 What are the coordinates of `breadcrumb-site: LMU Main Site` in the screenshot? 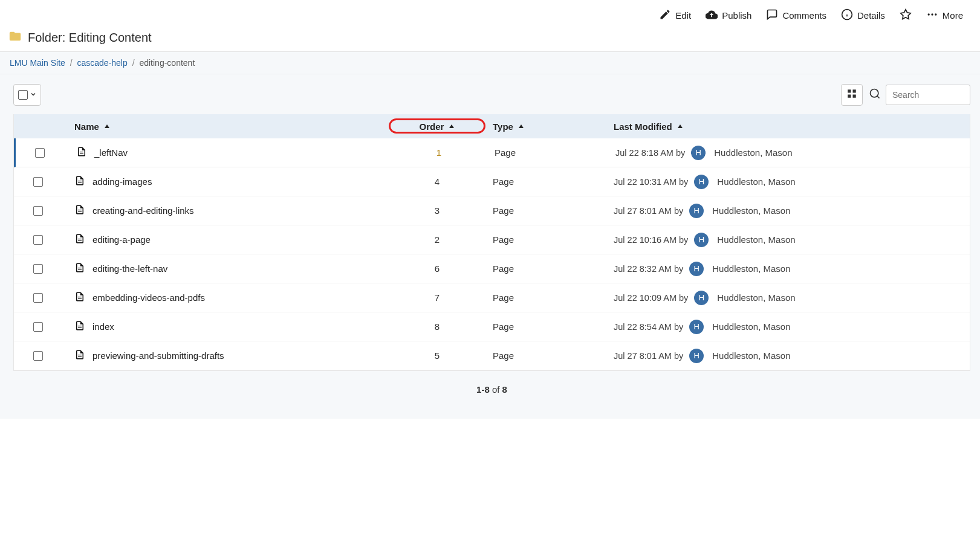 It's located at (37, 63).